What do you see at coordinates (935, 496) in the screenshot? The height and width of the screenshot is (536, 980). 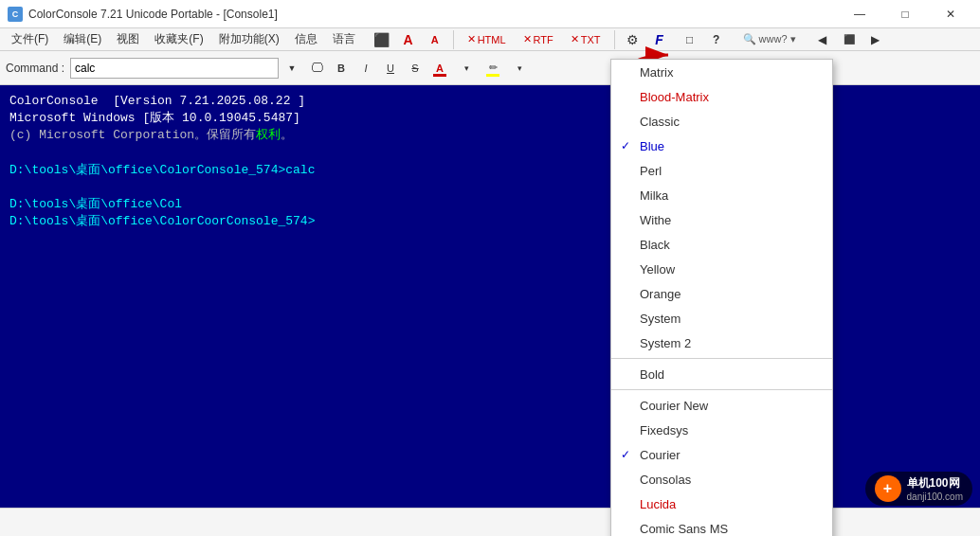 I see `watermark-url: danji100.com` at bounding box center [935, 496].